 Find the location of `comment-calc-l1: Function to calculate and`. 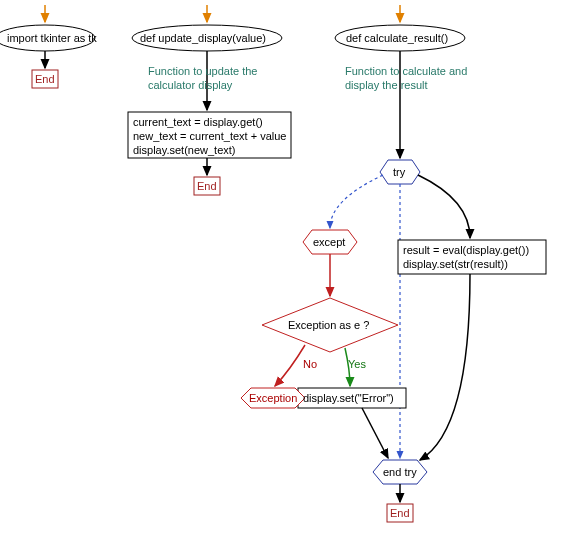

comment-calc-l1: Function to calculate and is located at coordinates (406, 71).